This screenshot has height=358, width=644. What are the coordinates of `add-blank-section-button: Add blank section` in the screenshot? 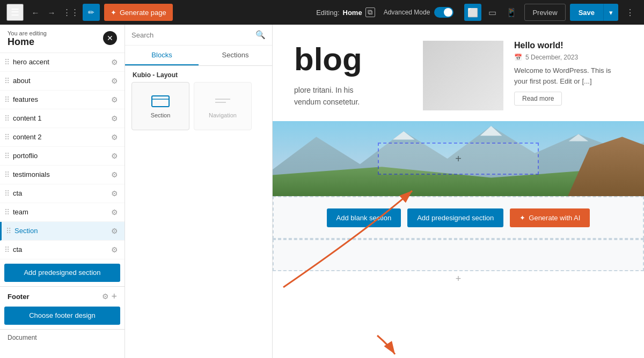 It's located at (364, 218).